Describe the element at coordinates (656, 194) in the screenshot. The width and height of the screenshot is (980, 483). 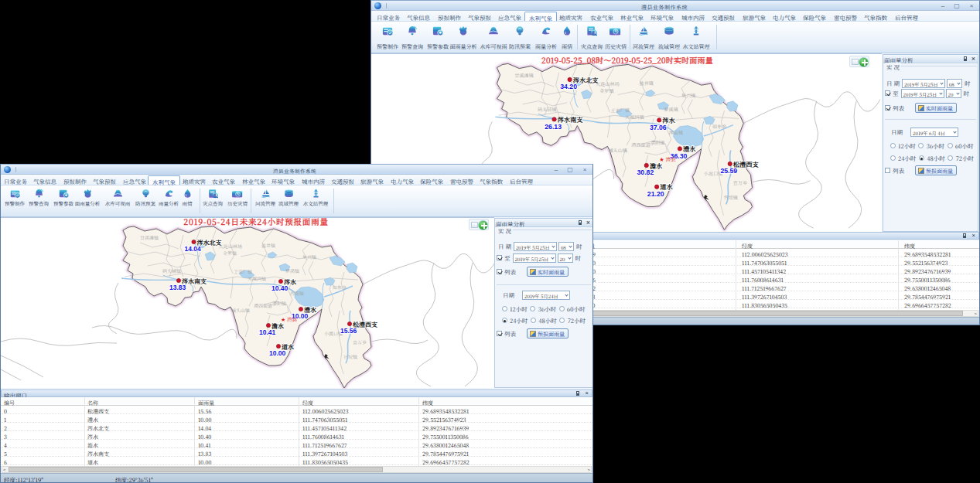
I see `svg-text: 21.20` at that location.